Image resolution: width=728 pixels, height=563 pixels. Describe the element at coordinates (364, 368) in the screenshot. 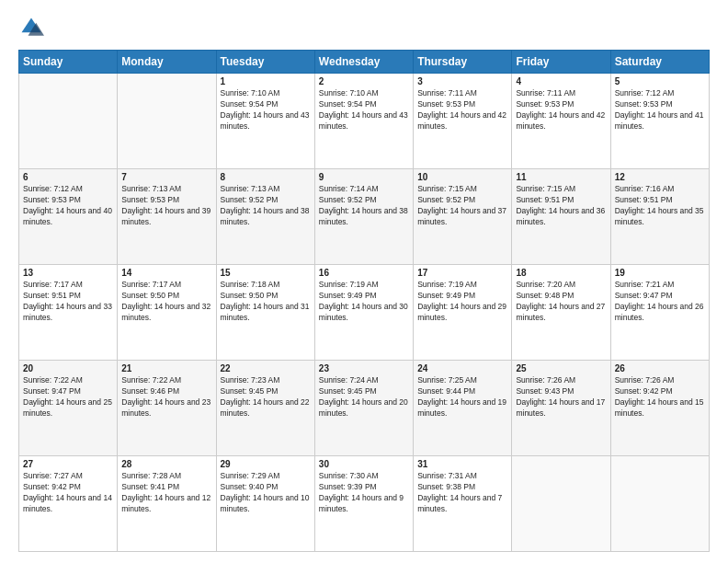

I see `day-number: 23` at that location.